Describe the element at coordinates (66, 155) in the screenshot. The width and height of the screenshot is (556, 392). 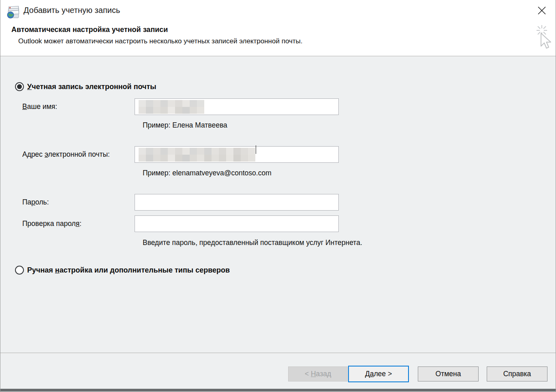
I see `email-label: Адрес электронной почты:` at that location.